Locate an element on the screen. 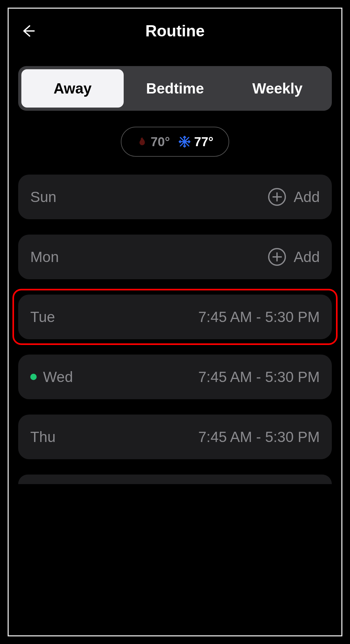 The image size is (350, 644). day-label-wrap: Sun is located at coordinates (59, 197).